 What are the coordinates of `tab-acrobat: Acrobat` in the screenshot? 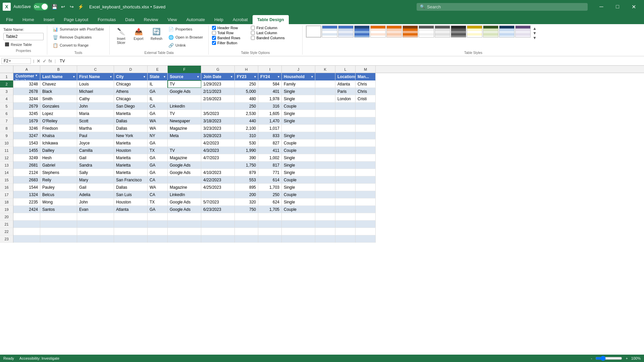 It's located at (240, 19).